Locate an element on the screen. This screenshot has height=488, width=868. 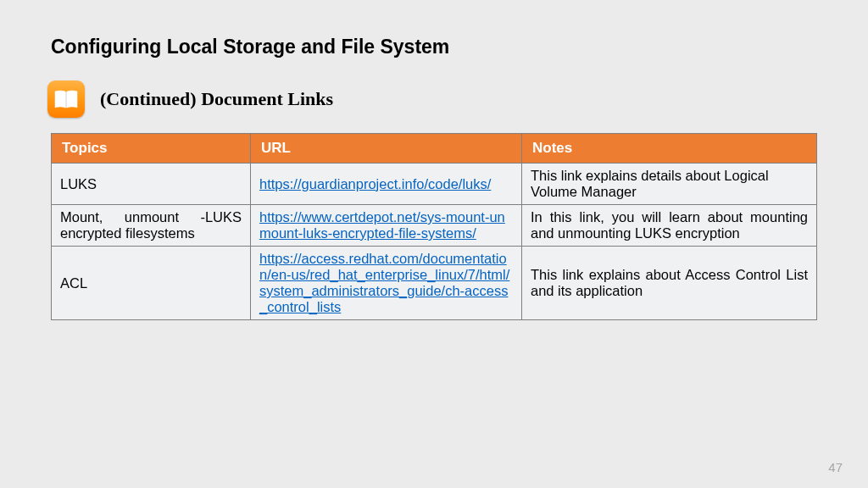
table-header-row: Topics URL Notes is located at coordinates (434, 149).